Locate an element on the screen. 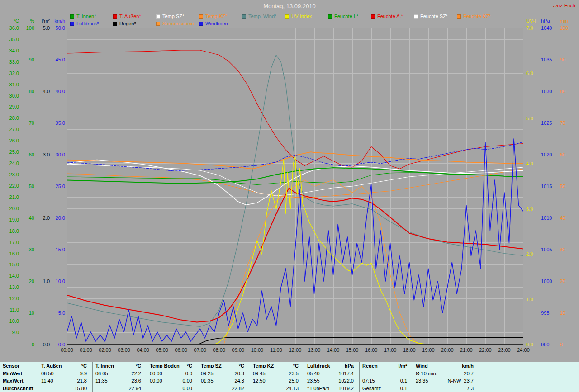 The width and height of the screenshot is (579, 392). axis-tick-temp-c: 16.0 is located at coordinates (11, 254).